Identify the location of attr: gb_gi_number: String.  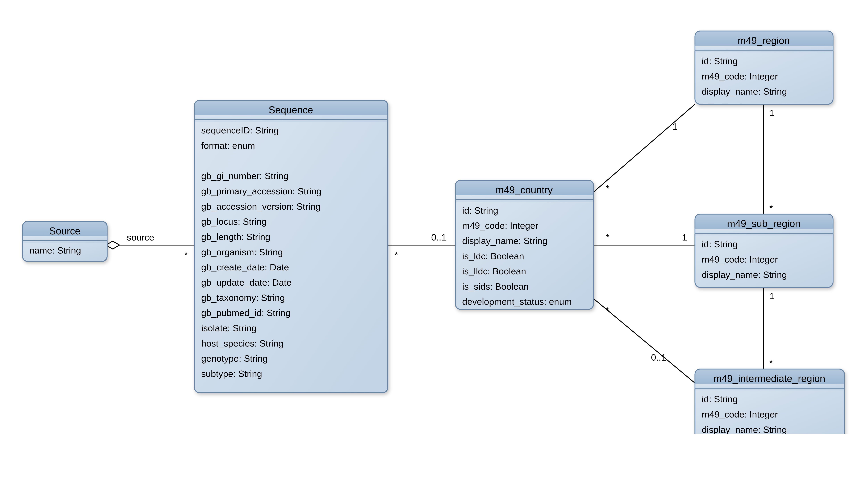
(245, 176).